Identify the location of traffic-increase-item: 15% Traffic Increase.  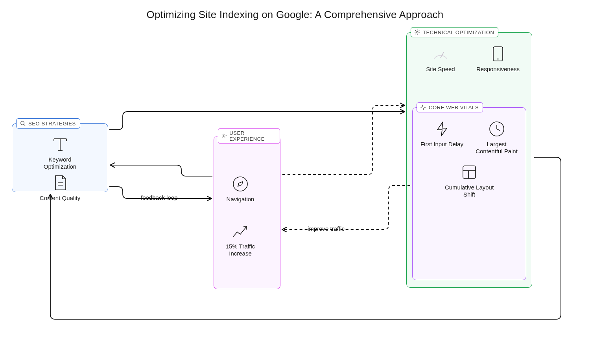
(240, 239).